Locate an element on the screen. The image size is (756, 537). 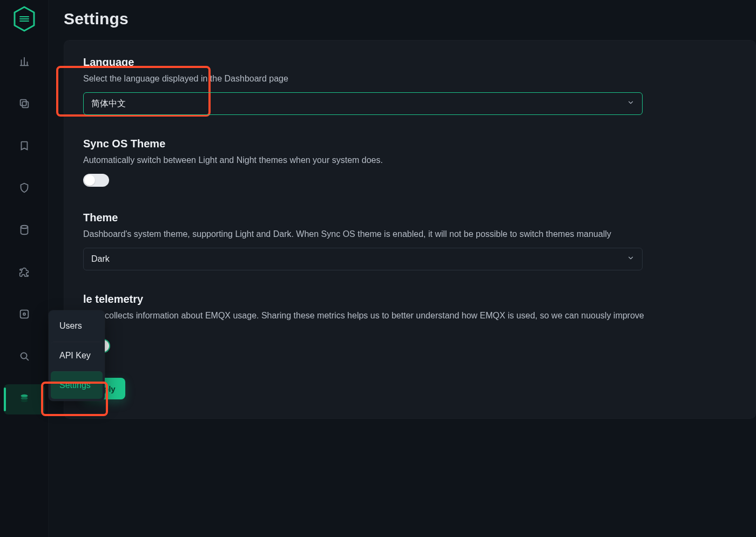
submenu-item-api-key: API Key is located at coordinates (77, 355).